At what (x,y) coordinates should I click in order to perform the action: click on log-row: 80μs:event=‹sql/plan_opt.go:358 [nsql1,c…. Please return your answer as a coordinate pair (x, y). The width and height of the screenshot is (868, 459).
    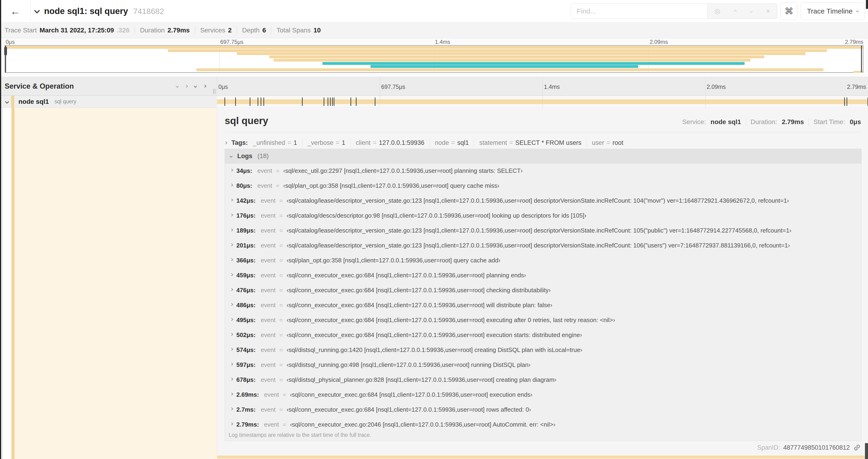
    Looking at the image, I should click on (543, 186).